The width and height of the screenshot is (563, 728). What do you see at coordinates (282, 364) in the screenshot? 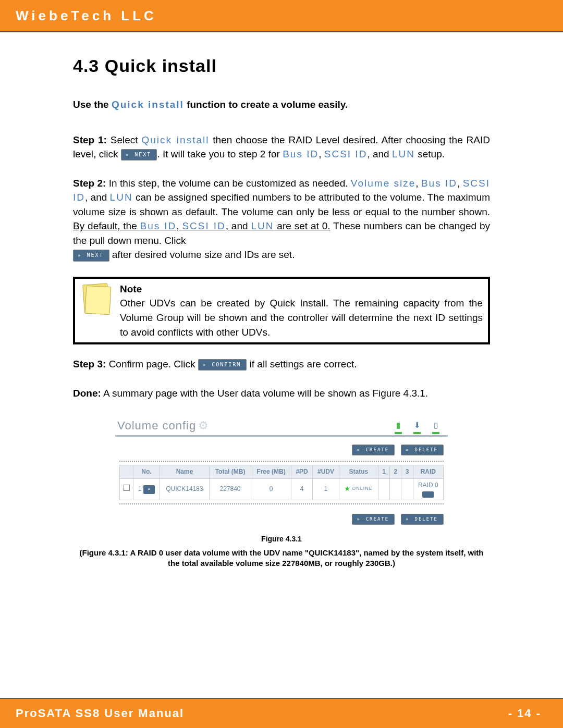
I see `step-3: Step 3: Confirm page. Click CONFIRM if a…` at bounding box center [282, 364].